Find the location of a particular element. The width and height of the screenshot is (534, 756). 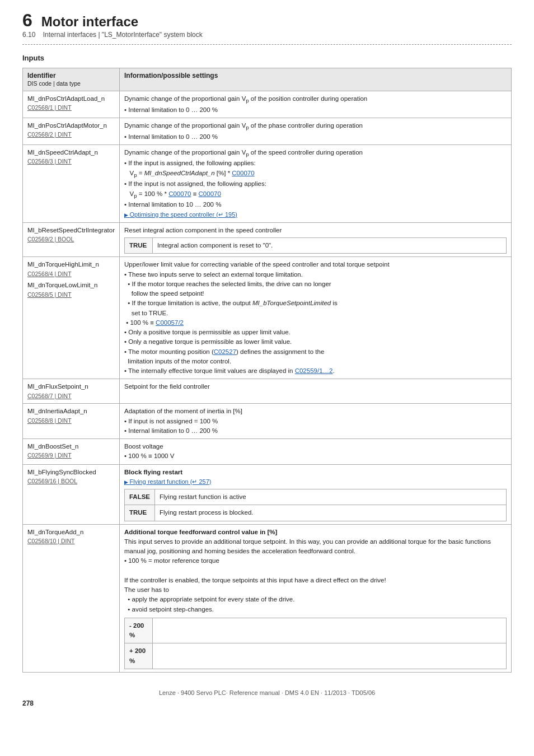

id-name: MI_dnTorqueAdd_n is located at coordinates (71, 532).